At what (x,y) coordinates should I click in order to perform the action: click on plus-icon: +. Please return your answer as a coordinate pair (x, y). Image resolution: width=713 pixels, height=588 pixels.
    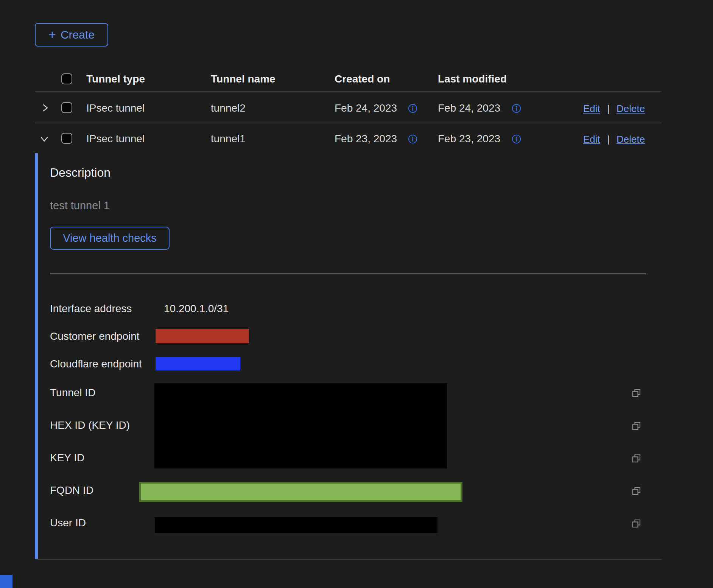
    Looking at the image, I should click on (52, 34).